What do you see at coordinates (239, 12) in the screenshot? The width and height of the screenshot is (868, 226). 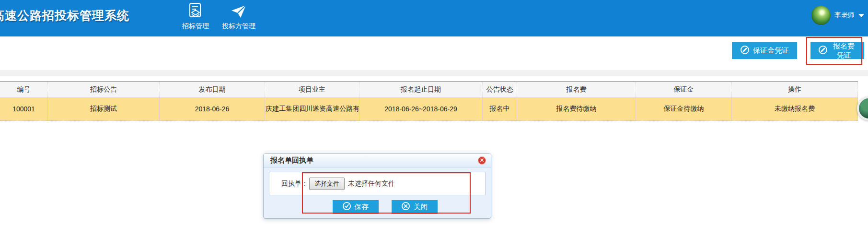 I see `paper-plane-icon` at bounding box center [239, 12].